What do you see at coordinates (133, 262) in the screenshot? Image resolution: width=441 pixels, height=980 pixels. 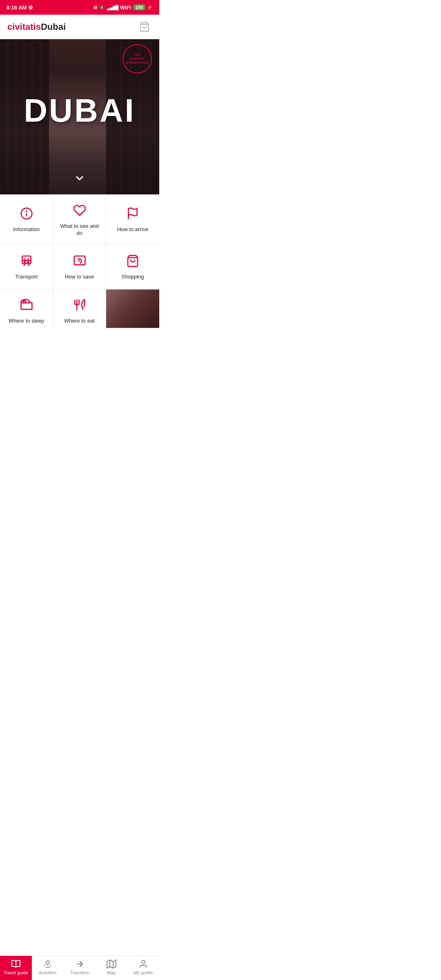 I see `shopping-icon` at bounding box center [133, 262].